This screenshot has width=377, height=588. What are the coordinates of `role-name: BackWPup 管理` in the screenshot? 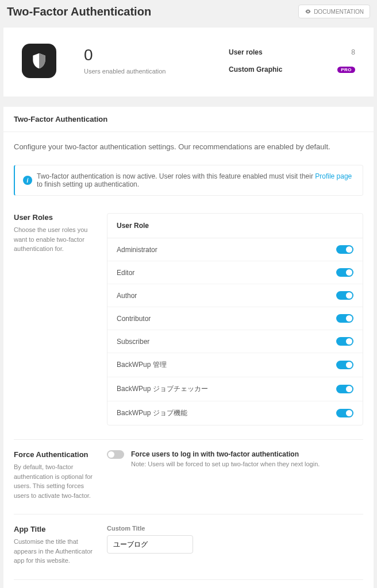 It's located at (141, 365).